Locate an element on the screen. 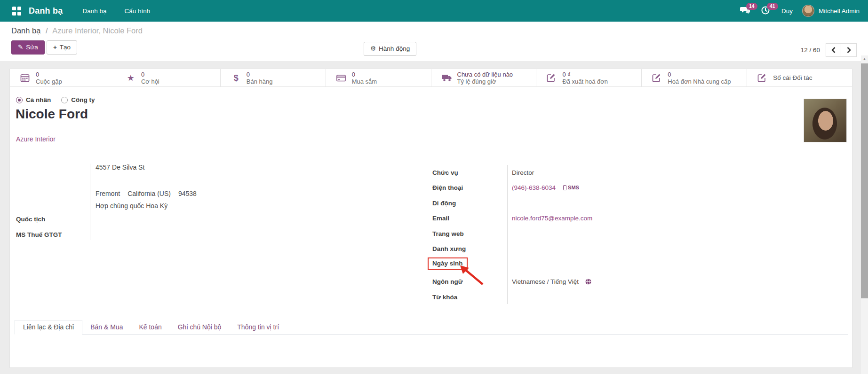 The image size is (868, 374). field-row-email: Email nicole.ford75@example.com is located at coordinates (635, 218).